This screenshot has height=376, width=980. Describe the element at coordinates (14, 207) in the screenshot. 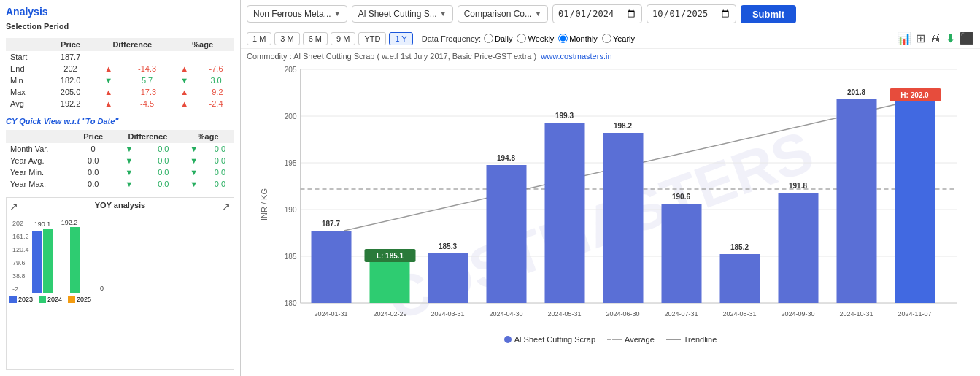

I see `expand-yoy-left: ↗` at that location.